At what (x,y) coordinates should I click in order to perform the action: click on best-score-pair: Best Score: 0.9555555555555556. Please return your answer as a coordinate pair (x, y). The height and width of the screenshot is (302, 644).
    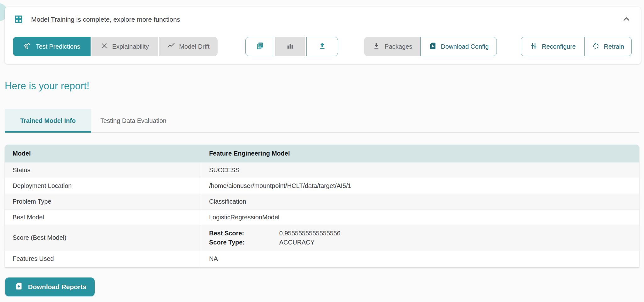
    Looking at the image, I should click on (424, 233).